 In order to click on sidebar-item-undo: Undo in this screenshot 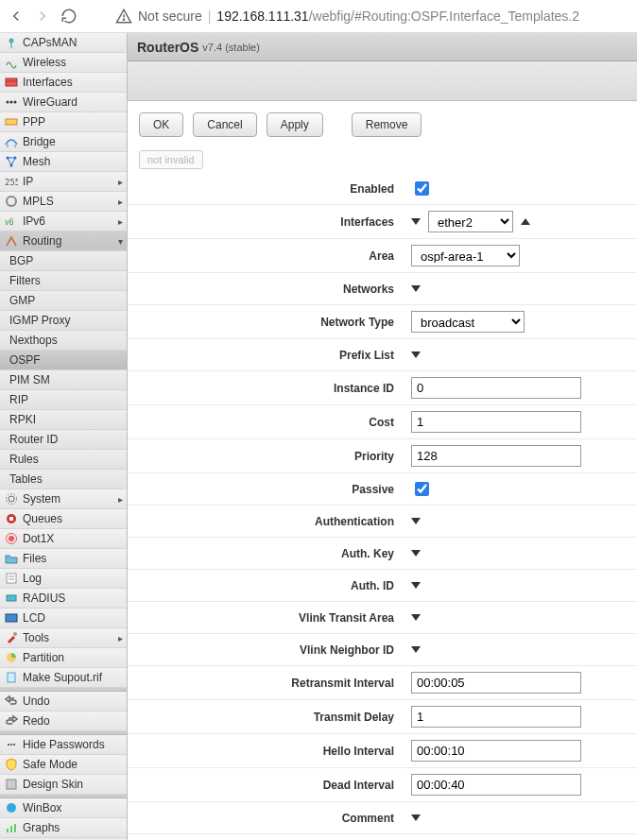, I will do `click(63, 701)`.